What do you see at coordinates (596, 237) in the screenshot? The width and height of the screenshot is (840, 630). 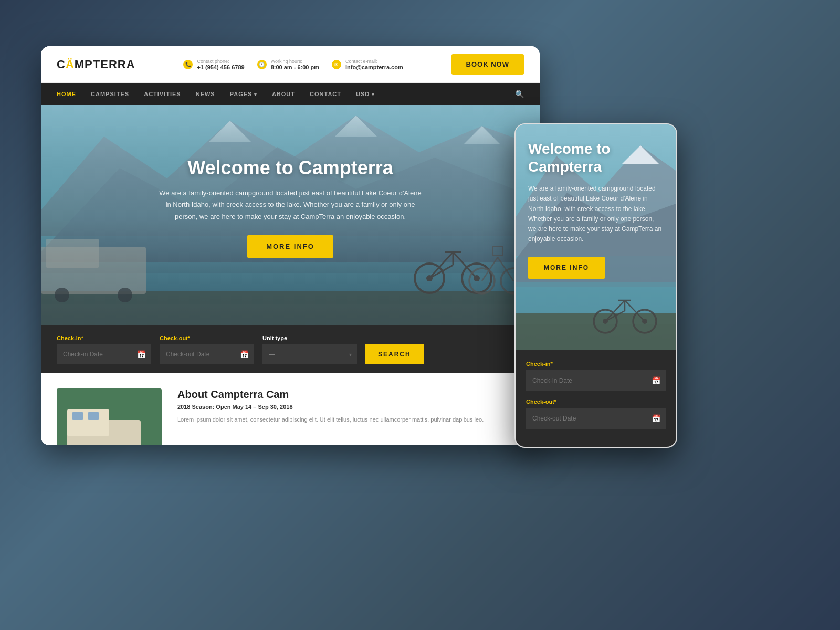 I see `mobile-hero: Welcome to Campterra We are a family-ori…` at bounding box center [596, 237].